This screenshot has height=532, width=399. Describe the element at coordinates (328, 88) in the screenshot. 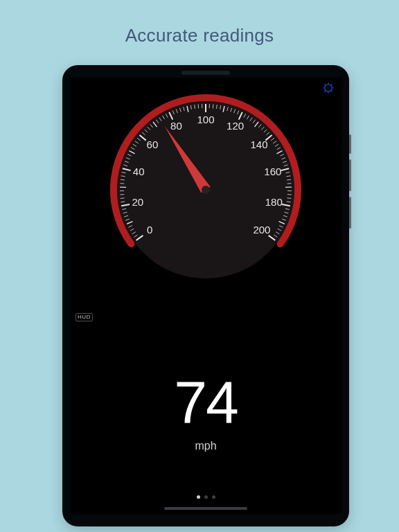

I see `gear-icon` at that location.